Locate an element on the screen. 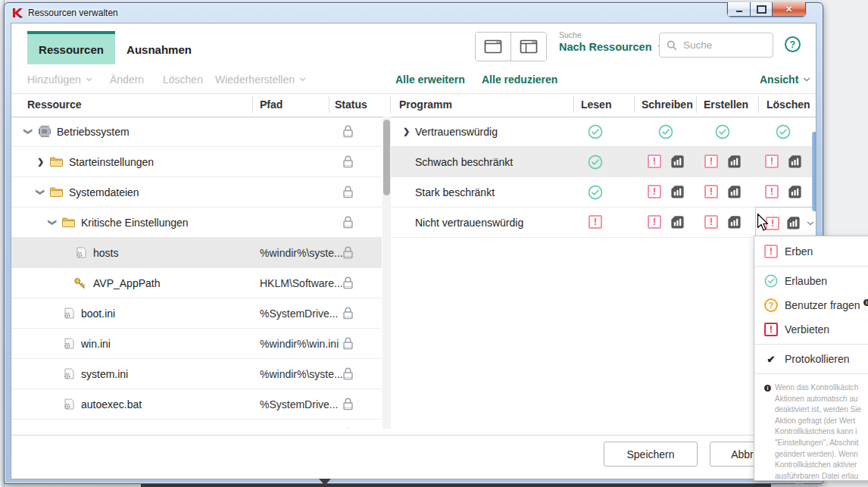 The image size is (868, 487). toolbar-restore-button: Wiederherstellen is located at coordinates (261, 80).